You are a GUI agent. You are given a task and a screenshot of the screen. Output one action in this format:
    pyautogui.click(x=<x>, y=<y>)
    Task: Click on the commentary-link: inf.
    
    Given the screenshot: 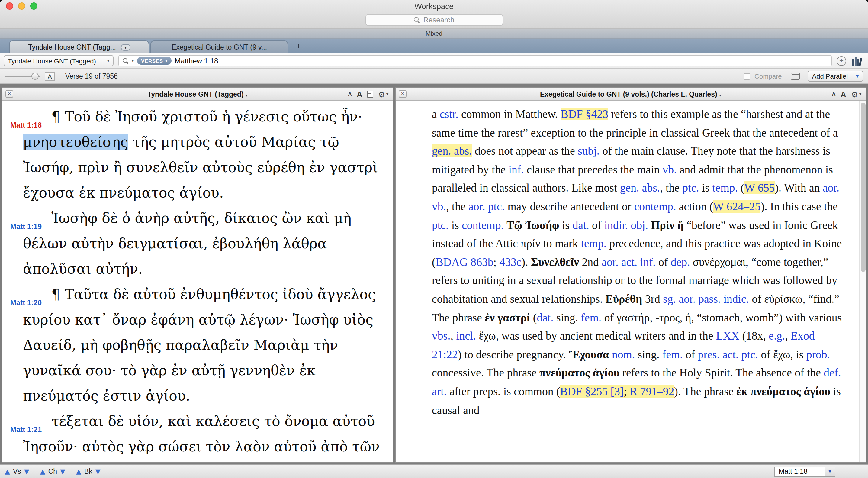 What is the action you would take?
    pyautogui.click(x=516, y=170)
    